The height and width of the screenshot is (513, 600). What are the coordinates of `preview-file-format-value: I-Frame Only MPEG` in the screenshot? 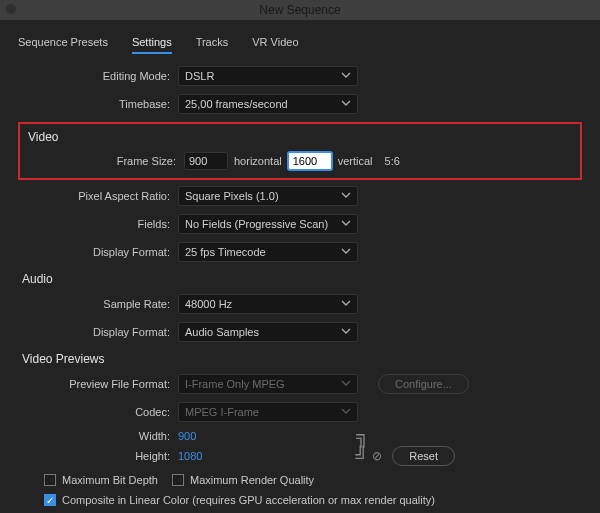 It's located at (235, 384).